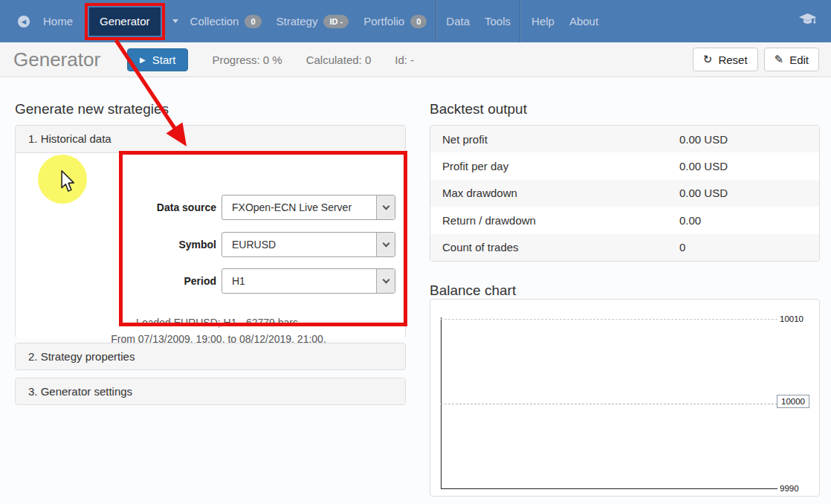 This screenshot has height=504, width=831. What do you see at coordinates (297, 21) in the screenshot?
I see `nav-strategy-label: Strategy` at bounding box center [297, 21].